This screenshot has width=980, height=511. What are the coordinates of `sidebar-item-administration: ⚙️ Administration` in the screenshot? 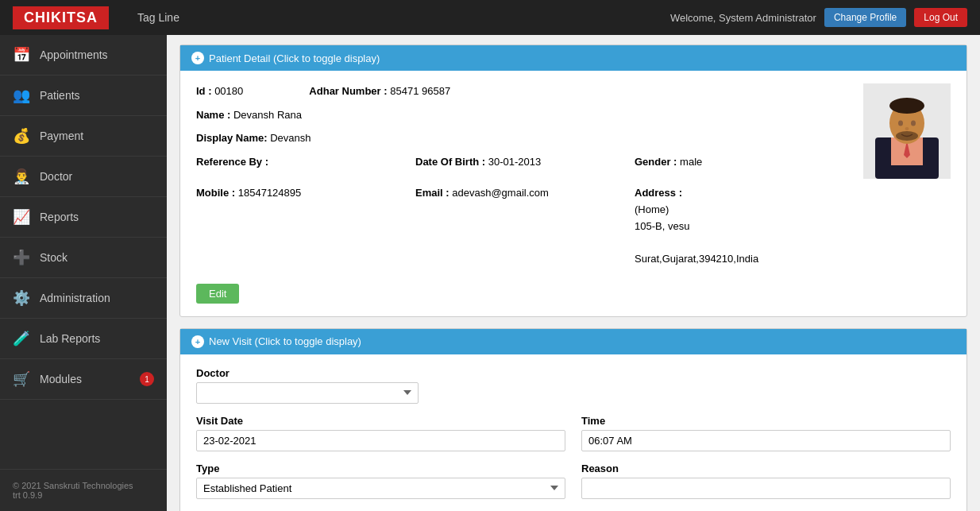 It's located at (83, 299).